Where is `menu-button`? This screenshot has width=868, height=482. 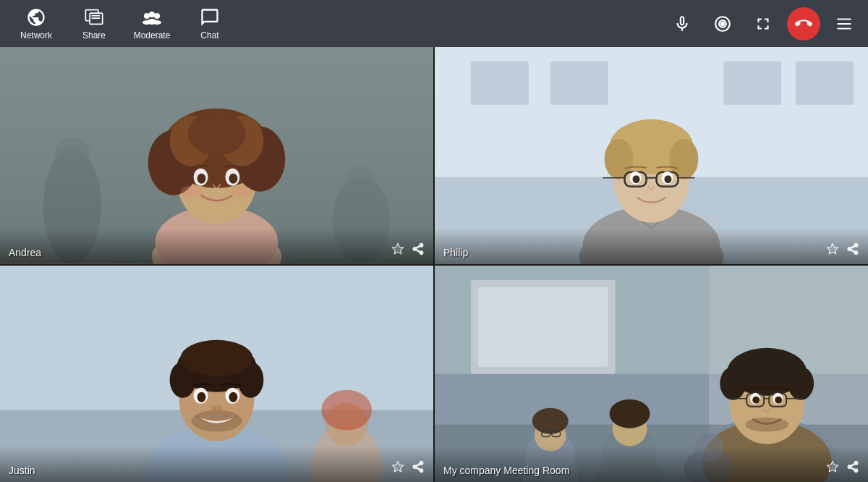 menu-button is located at coordinates (844, 24).